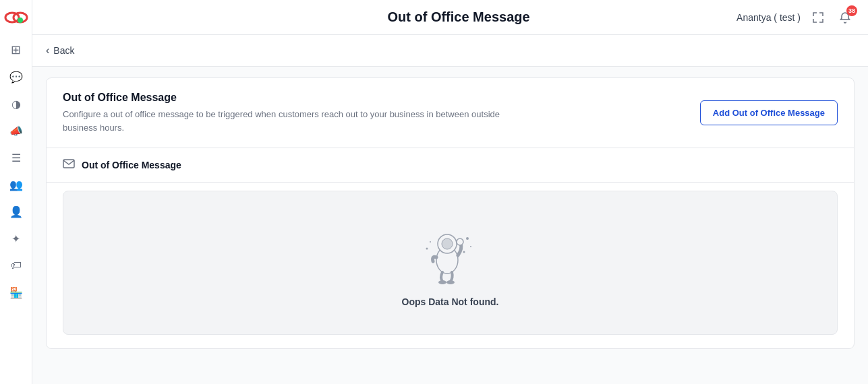  I want to click on sidebar-item-analytics: ◑, so click(16, 104).